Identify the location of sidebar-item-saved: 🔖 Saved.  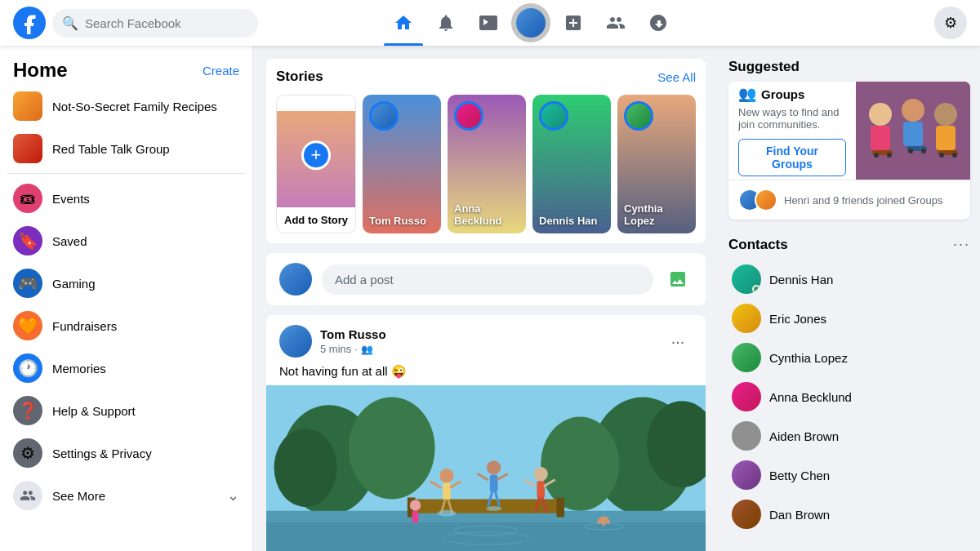
(126, 241).